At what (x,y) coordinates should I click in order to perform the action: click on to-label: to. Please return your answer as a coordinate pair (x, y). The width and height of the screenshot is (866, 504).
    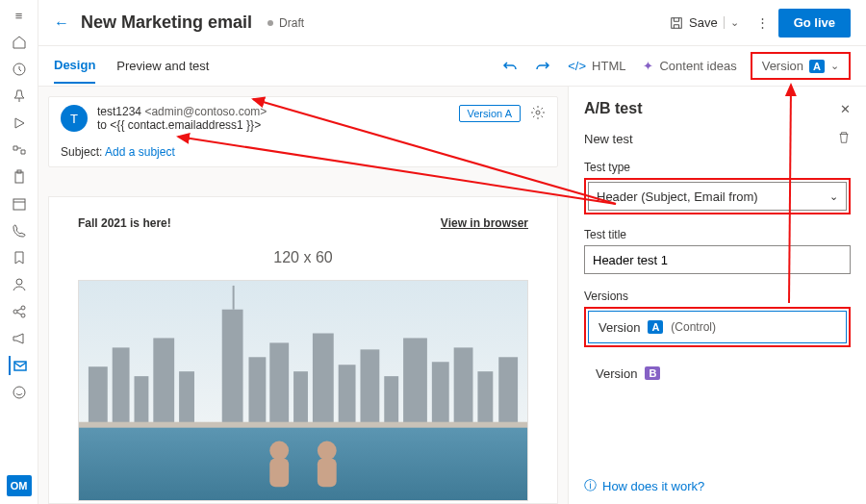
    Looking at the image, I should click on (102, 125).